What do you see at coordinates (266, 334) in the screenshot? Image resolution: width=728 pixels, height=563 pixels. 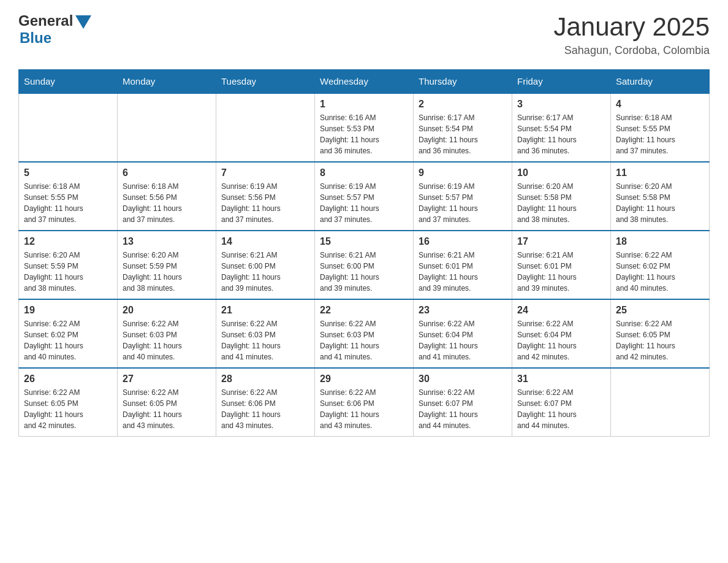 I see `calendar-cell: 21Sunrise: 6:22 AMSunset: 6:03 PMDayligh…` at bounding box center [266, 334].